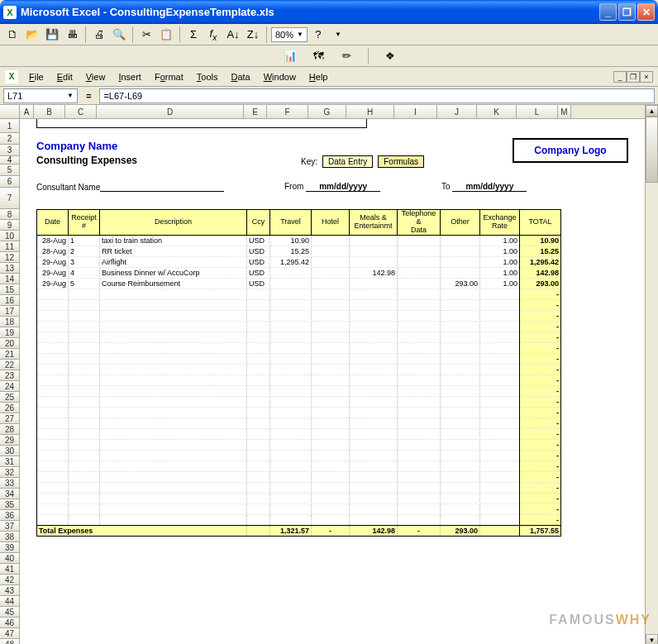 The width and height of the screenshot is (658, 644). What do you see at coordinates (10, 150) in the screenshot?
I see `row-header-3: 3` at bounding box center [10, 150].